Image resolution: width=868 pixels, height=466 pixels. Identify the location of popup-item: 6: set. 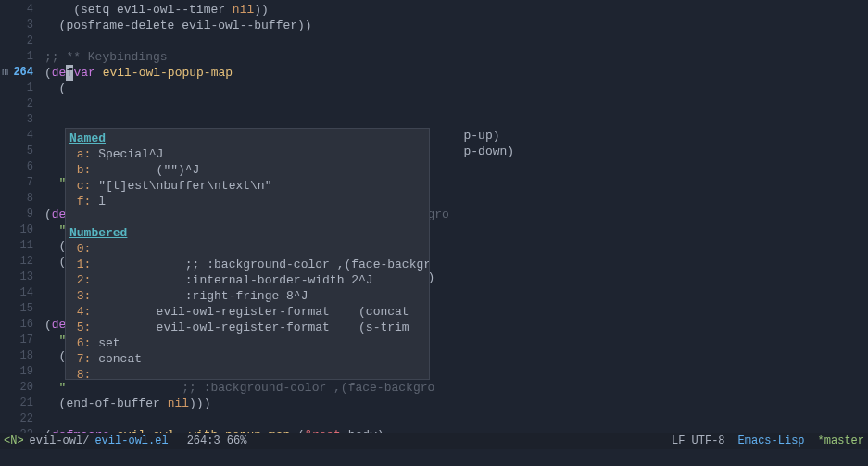
(247, 343).